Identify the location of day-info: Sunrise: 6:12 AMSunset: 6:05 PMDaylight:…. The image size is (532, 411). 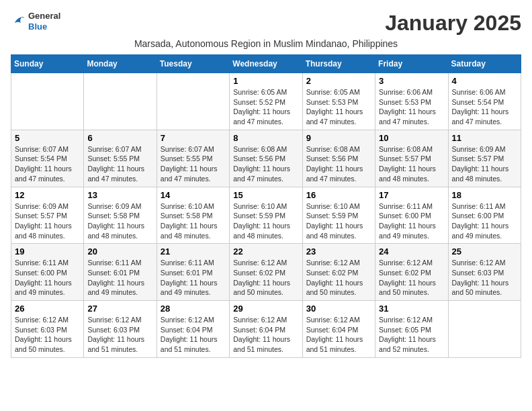
(411, 334).